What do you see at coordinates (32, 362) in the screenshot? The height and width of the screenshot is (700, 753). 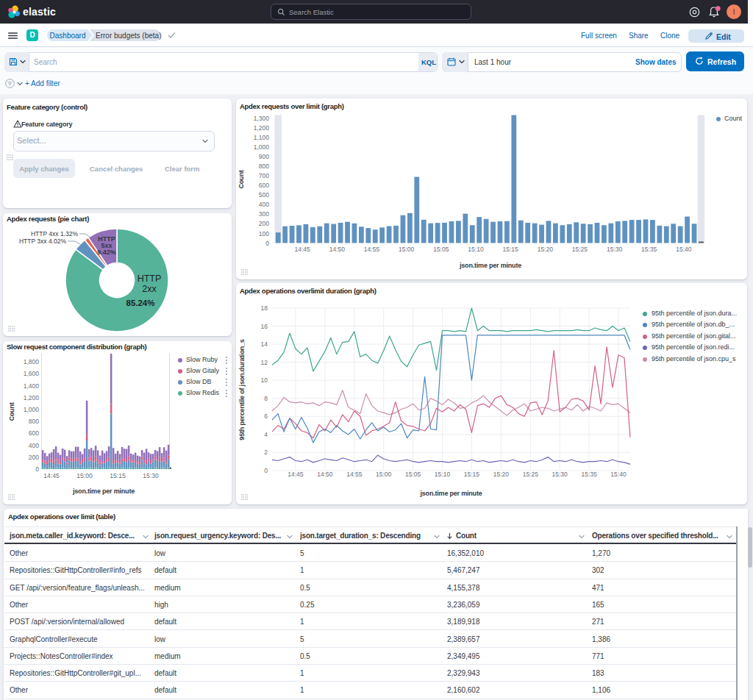 I see `svg-text: 1,800` at bounding box center [32, 362].